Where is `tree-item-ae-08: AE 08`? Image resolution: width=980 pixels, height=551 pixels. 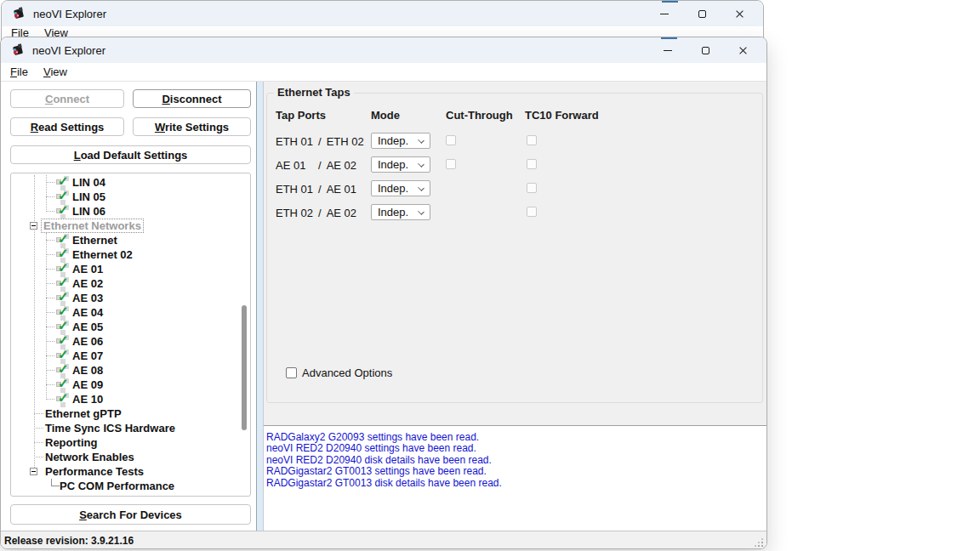
tree-item-ae-08: AE 08 is located at coordinates (131, 371).